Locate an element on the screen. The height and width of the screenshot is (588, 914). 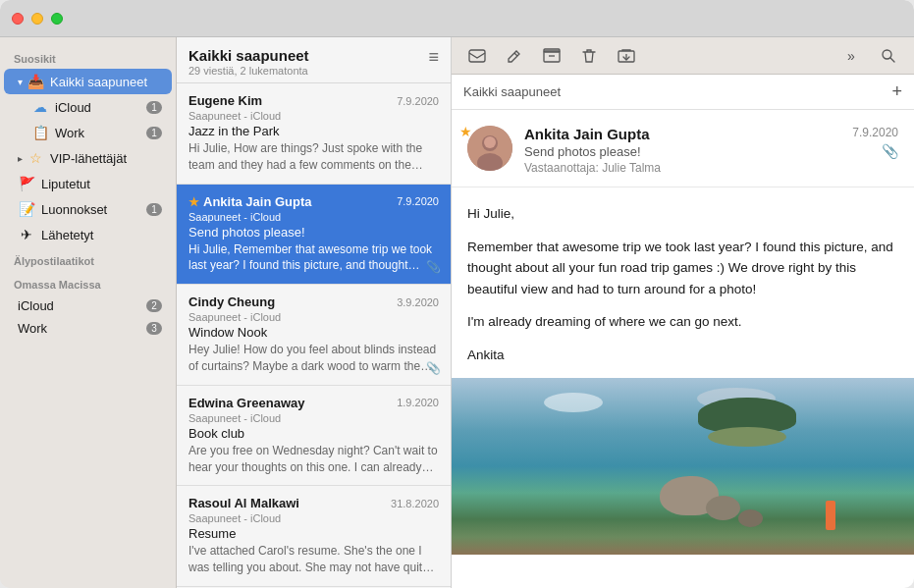
message-item: Cindy Cheung 3.9.2020 Saapuneet - iCloud… is located at coordinates (314, 336).